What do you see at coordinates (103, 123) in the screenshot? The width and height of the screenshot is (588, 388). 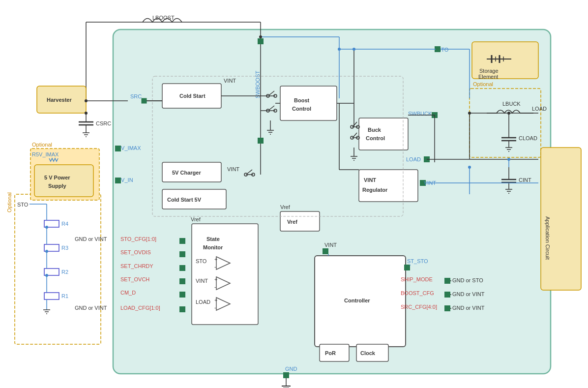 I see `csrc-label: CSRC` at bounding box center [103, 123].